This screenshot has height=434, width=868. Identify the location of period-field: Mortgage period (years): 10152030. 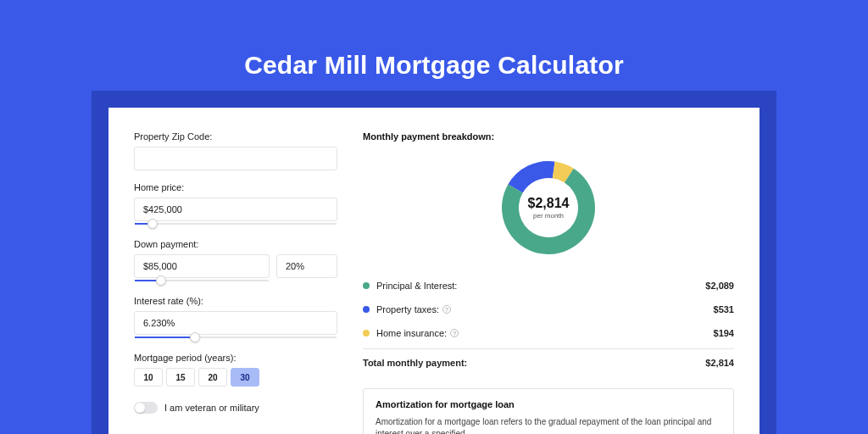
(236, 370).